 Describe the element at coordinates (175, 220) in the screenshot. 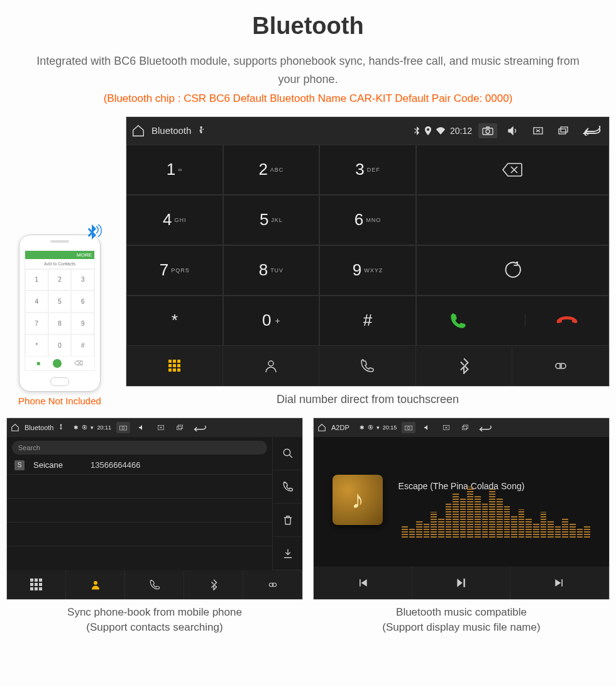

I see `key-4: 4GHI` at that location.